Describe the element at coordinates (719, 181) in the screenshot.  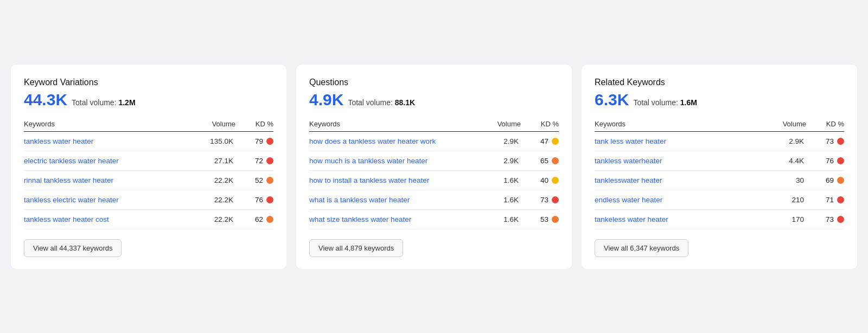
I see `rows-container: tank less water heater2.9K73tankless wat…` at that location.